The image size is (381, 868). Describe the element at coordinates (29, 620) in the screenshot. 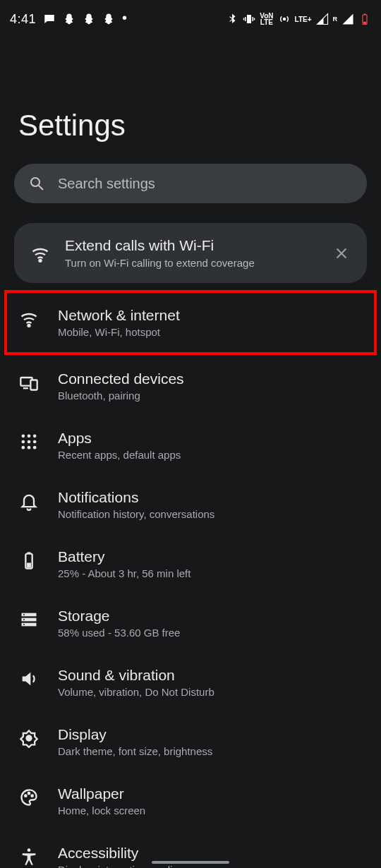

I see `storage-icon` at that location.